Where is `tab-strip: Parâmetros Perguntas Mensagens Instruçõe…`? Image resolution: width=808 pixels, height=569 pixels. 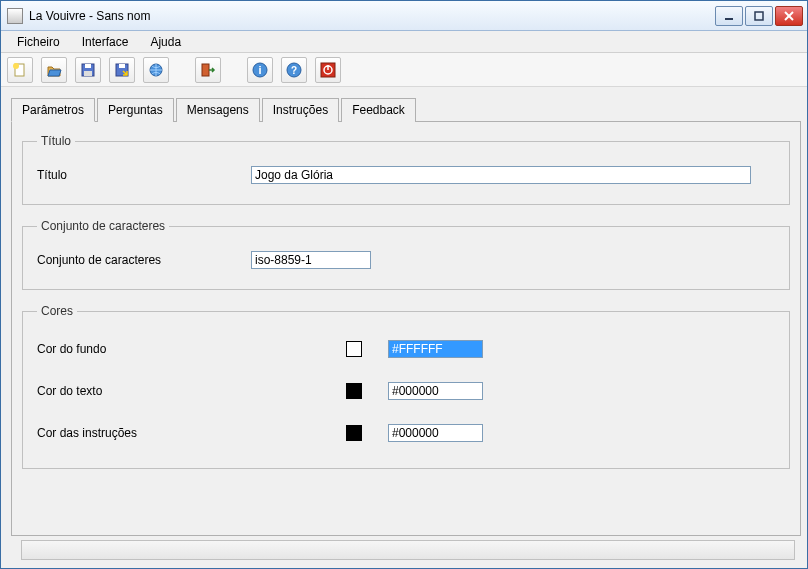
tab-strip: Parâmetros Perguntas Mensagens Instruçõe… is located at coordinates (406, 109).